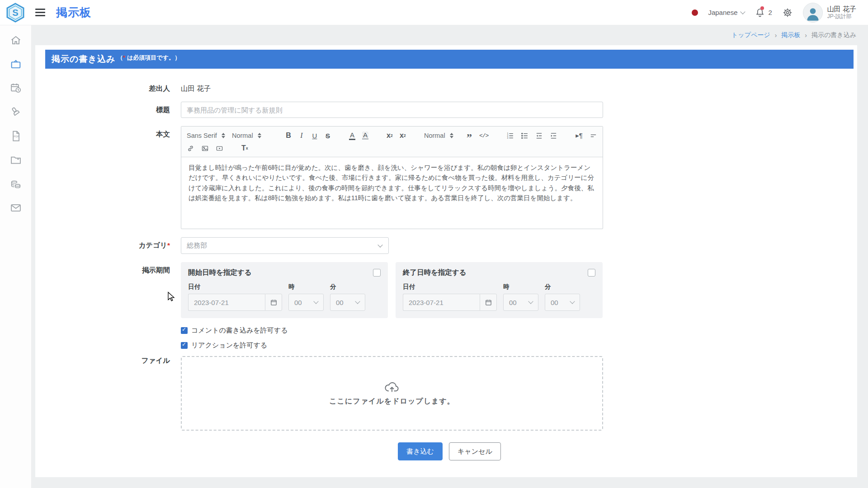 The image size is (868, 488). I want to click on file-dropzone: ここにファイルをドロップします。, so click(392, 393).